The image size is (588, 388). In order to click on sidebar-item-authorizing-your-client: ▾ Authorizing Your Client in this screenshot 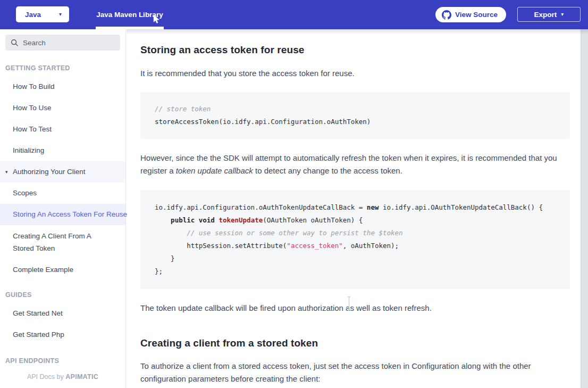, I will do `click(63, 172)`.